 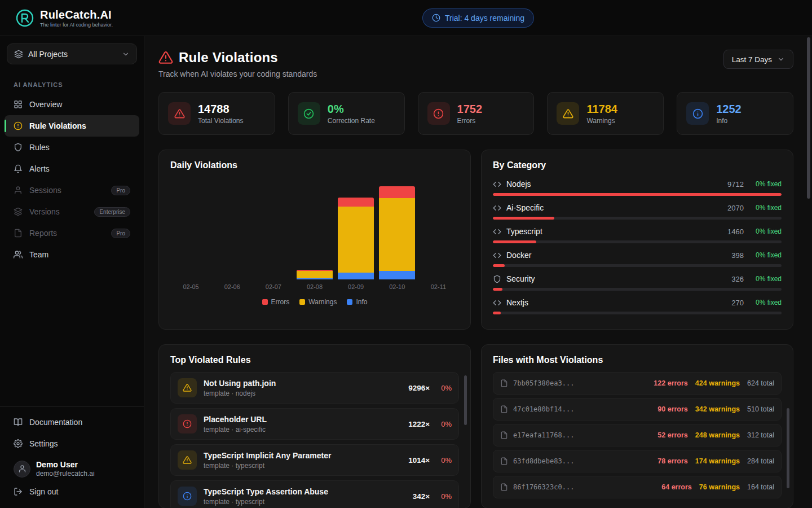 I want to click on date-range-selector: Last 7 Days, so click(x=758, y=59).